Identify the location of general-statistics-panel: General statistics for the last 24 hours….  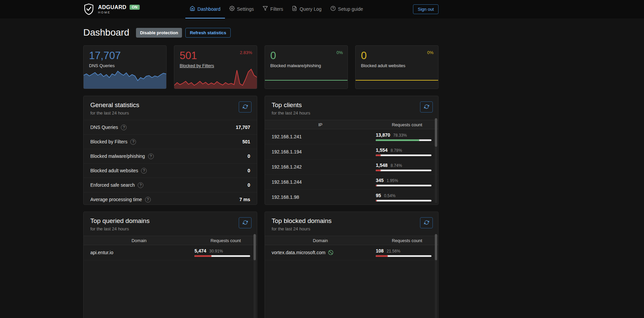
(170, 150).